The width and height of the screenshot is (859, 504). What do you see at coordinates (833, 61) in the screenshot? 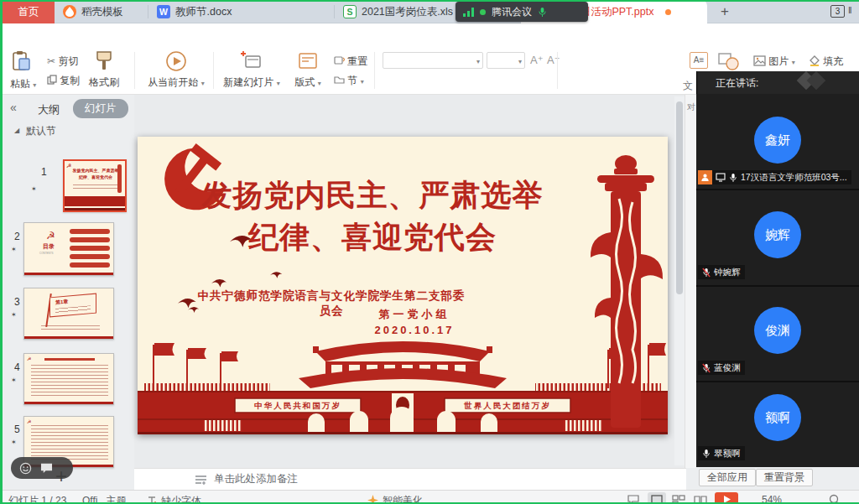
I see `fill-label: 填充` at bounding box center [833, 61].